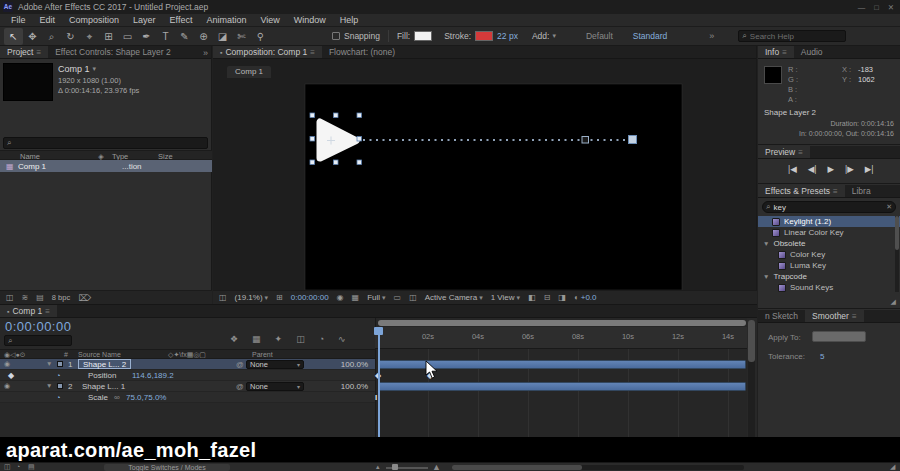  Describe the element at coordinates (182, 20) in the screenshot. I see `menu-effect: Effect` at that location.